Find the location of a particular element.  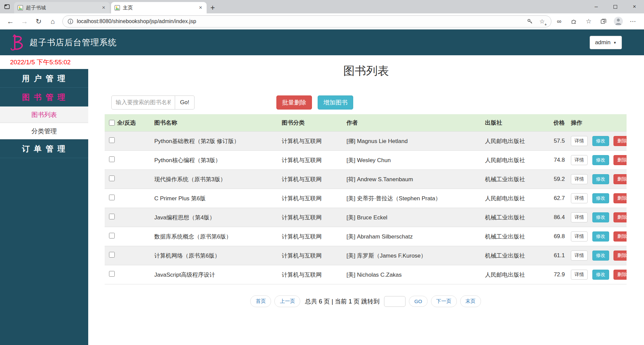

browser-tab-bar: 超子书城 × 主页 × + – × is located at coordinates (322, 7).